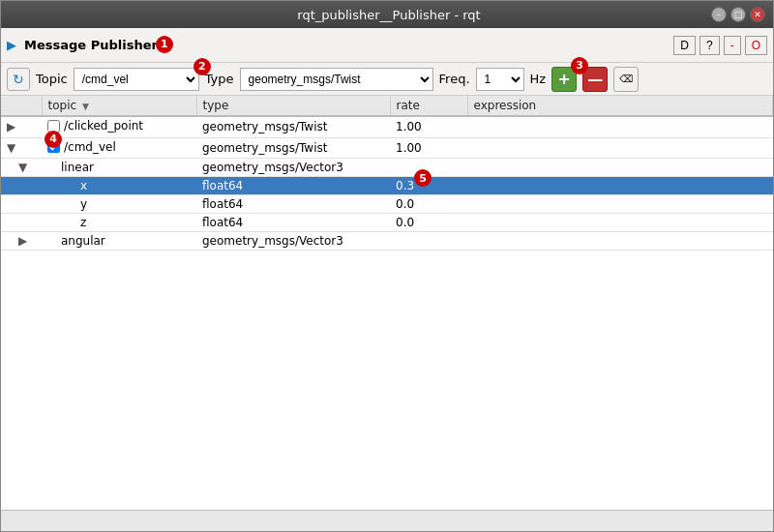 The height and width of the screenshot is (532, 774). What do you see at coordinates (387, 186) in the screenshot?
I see `table-row: x float64 0.3 5` at bounding box center [387, 186].